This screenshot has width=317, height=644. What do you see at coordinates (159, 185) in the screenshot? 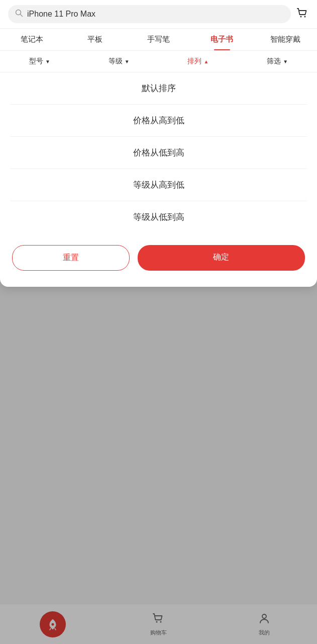
I see `sort-option-grade-desc: 等级从高到低` at bounding box center [159, 185].